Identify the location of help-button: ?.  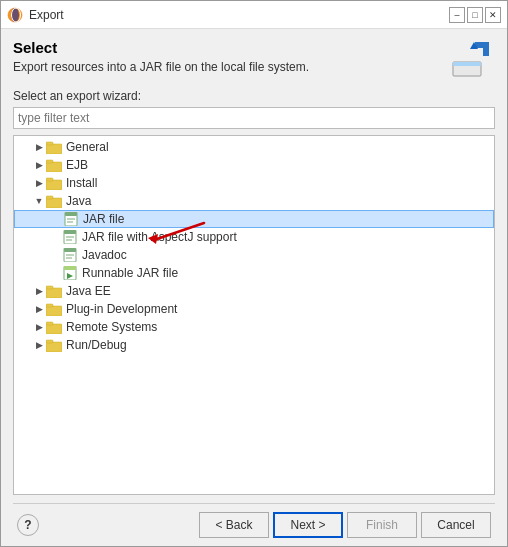
(28, 525).